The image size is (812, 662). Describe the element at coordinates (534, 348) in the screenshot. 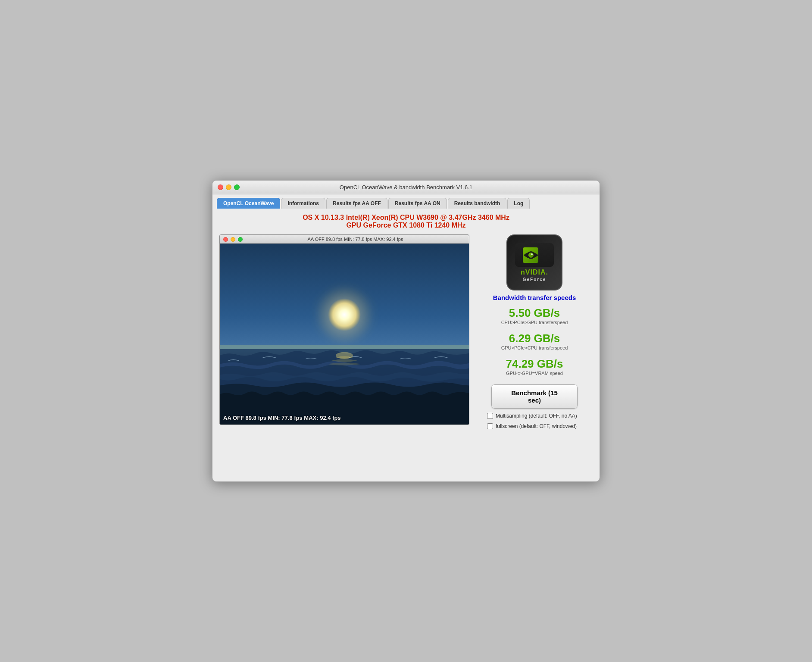

I see `speed2-label: GPU>PCIe>CPU transferspeed` at that location.